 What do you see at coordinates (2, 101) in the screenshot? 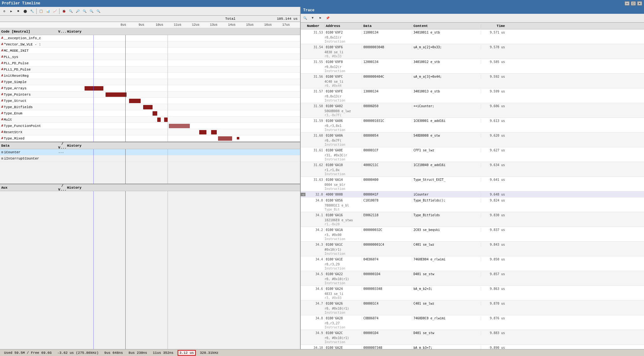
I see `type-struct-icon: A` at bounding box center [2, 101].